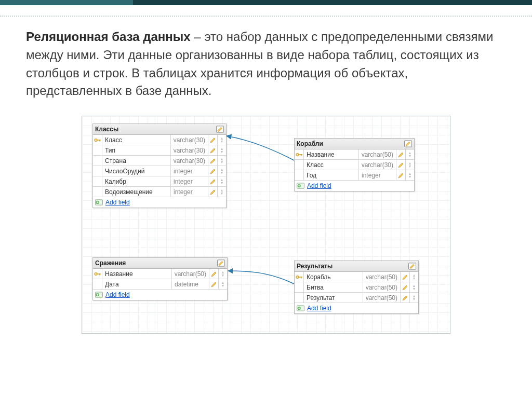 This screenshot has width=532, height=398. What do you see at coordinates (156, 129) in the screenshot?
I see `table-title: Классы` at bounding box center [156, 129].